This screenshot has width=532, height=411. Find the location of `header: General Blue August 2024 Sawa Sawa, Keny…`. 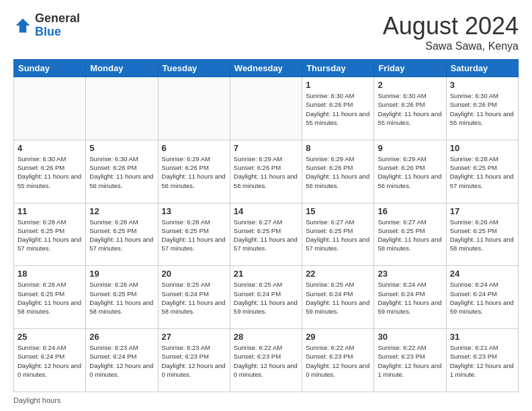

header: General Blue August 2024 Sawa Sawa, Keny… is located at coordinates (266, 32).